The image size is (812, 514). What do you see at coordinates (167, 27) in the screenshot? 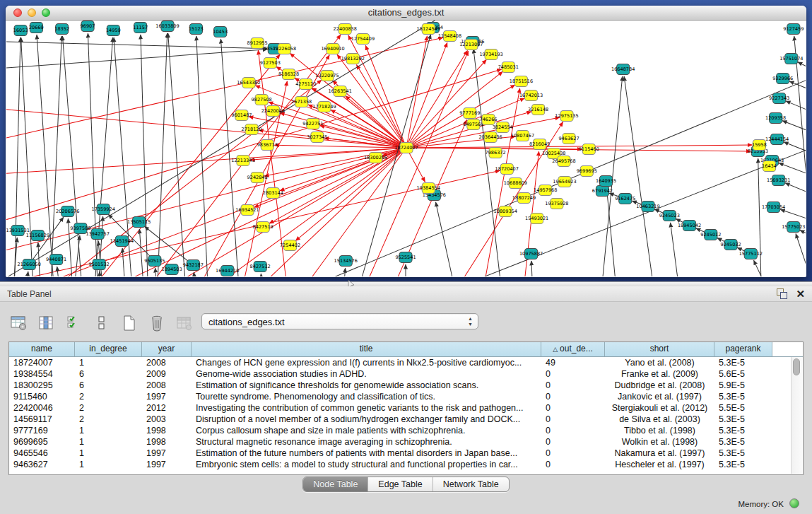
I see `graph-node: 16033809` at bounding box center [167, 27].